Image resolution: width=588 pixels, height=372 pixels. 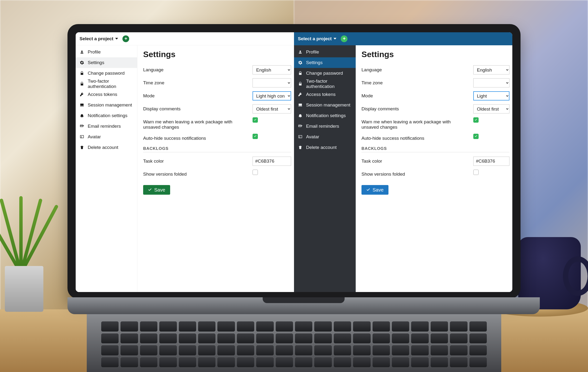 What do you see at coordinates (435, 137) in the screenshot?
I see `row-auto-hide: Auto-hide success notifications` at bounding box center [435, 137].